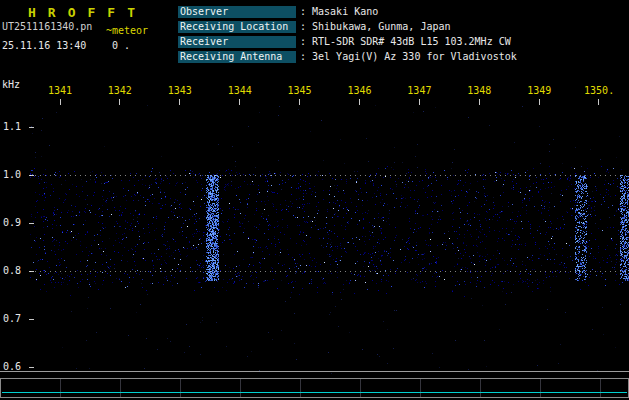  I want to click on x-axis-labels: 1341 1342 1343 1344 1345 1346 1347 1348 …, so click(330, 90).